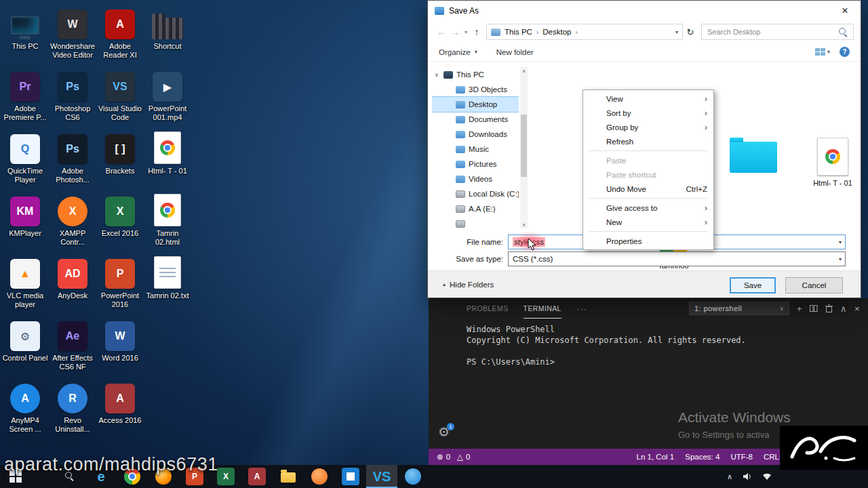  I want to click on panel-tab-problems: PROBLEMS, so click(488, 308).